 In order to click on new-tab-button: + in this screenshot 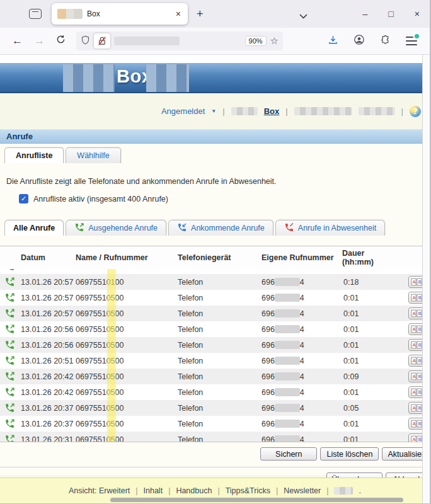, I will do `click(200, 14)`.